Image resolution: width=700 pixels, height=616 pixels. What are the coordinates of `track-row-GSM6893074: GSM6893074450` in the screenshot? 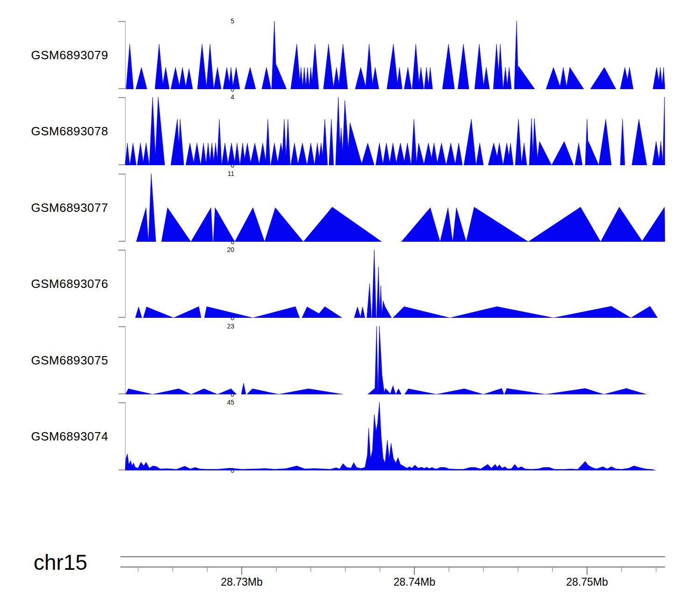 It's located at (350, 436).